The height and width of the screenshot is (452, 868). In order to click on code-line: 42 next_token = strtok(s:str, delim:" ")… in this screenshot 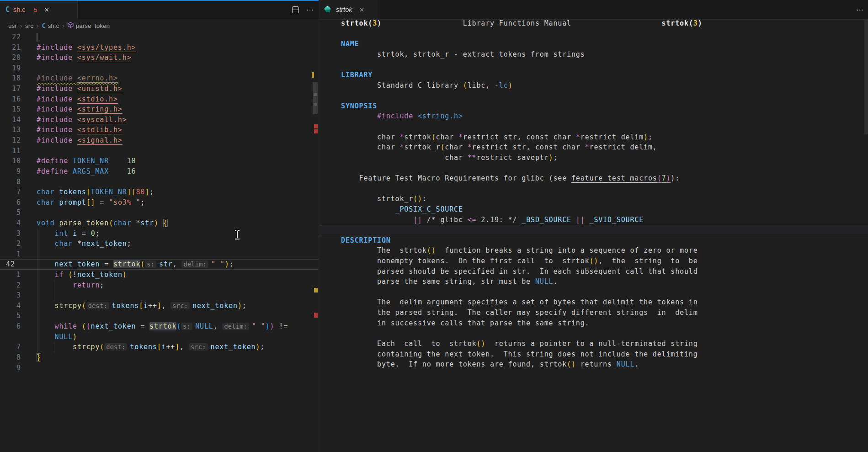, I will do `click(159, 264)`.